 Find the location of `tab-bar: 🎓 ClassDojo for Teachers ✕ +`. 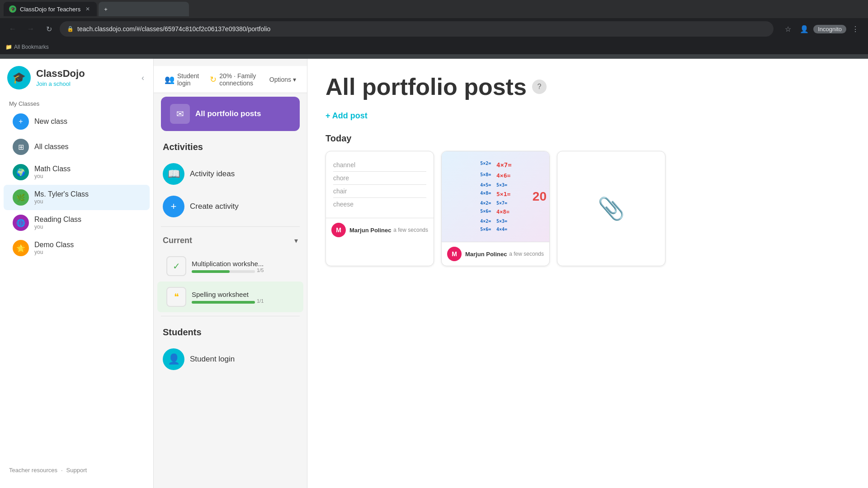

tab-bar: 🎓 ClassDojo for Teachers ✕ + is located at coordinates (434, 9).